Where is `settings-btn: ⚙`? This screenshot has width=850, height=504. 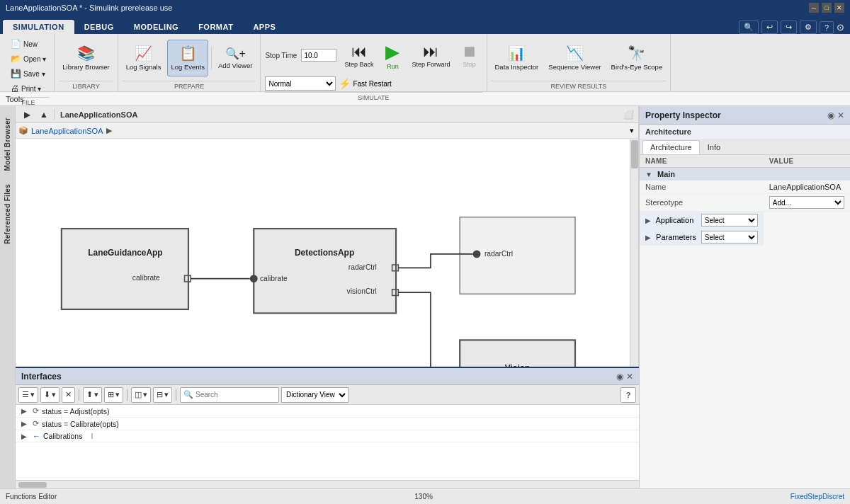
settings-btn: ⚙ is located at coordinates (808, 27).